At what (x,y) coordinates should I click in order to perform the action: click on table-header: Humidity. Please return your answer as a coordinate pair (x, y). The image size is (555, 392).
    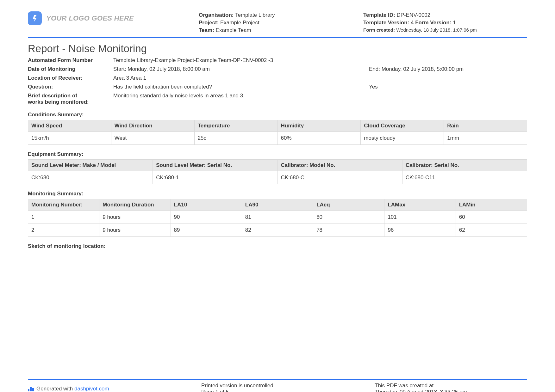
    Looking at the image, I should click on (319, 126).